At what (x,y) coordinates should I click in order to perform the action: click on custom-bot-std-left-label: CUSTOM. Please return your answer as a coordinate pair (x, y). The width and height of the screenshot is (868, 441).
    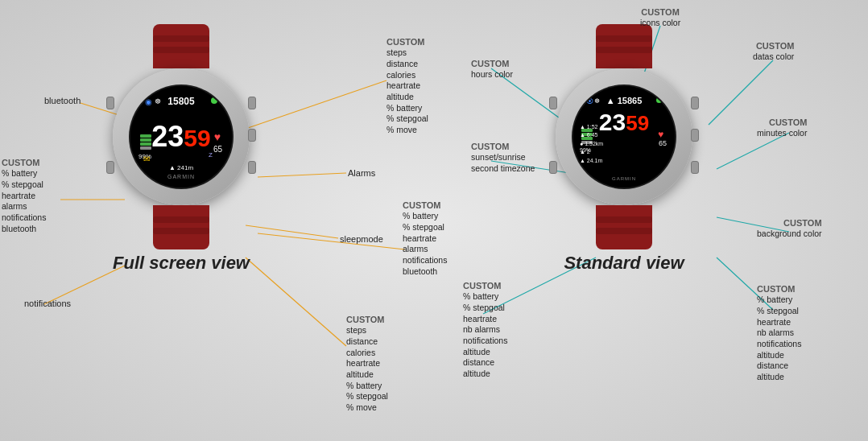
    Looking at the image, I should click on (485, 286).